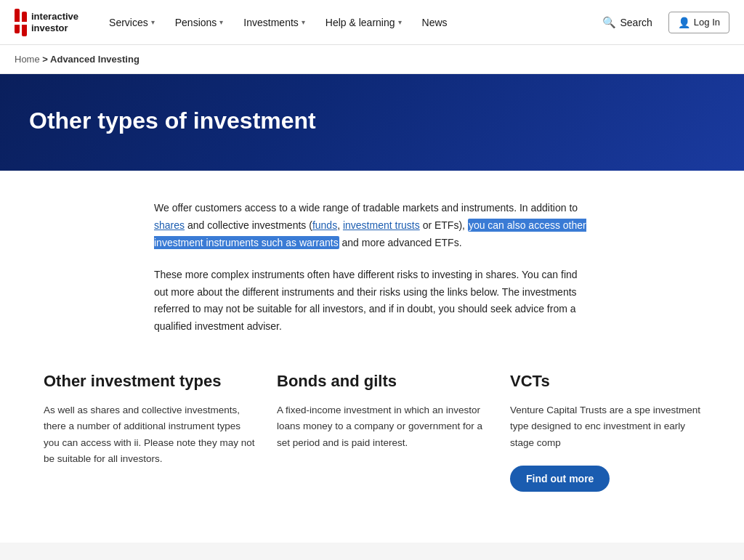 Image resolution: width=744 pixels, height=560 pixels. What do you see at coordinates (382, 381) in the screenshot?
I see `card-title: Bonds and gilts` at bounding box center [382, 381].